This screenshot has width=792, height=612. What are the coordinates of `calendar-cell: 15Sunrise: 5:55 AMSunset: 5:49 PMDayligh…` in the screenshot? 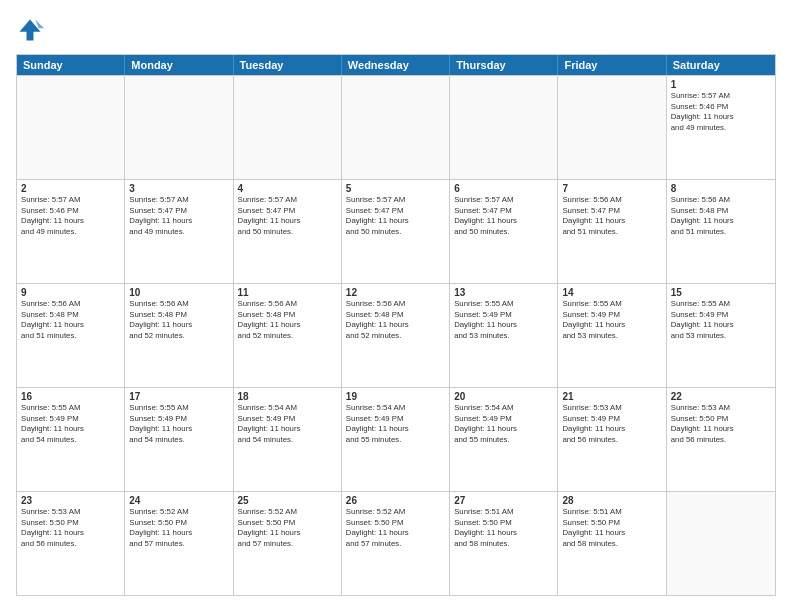 It's located at (721, 336).